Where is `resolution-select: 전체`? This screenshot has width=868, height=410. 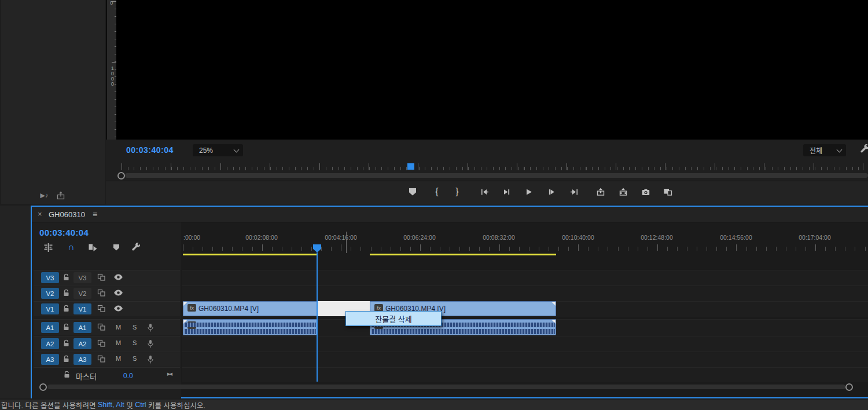
resolution-select: 전체 is located at coordinates (825, 151).